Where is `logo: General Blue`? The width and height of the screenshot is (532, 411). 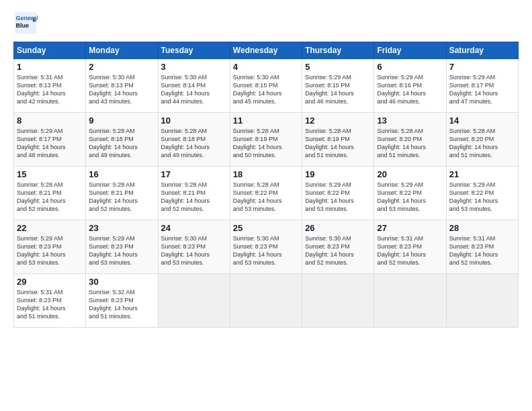 logo: General Blue is located at coordinates (27, 23).